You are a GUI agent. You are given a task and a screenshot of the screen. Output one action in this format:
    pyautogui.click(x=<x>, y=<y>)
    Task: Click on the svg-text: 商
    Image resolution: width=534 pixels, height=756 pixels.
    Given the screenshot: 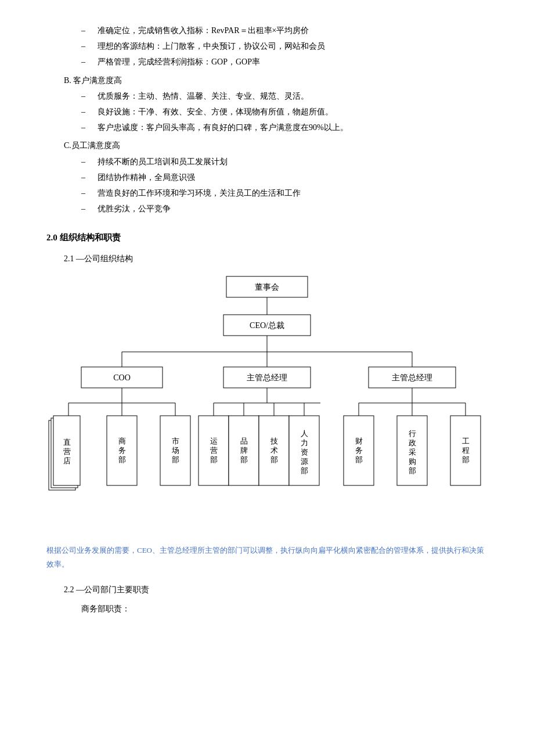 What is the action you would take?
    pyautogui.click(x=122, y=441)
    